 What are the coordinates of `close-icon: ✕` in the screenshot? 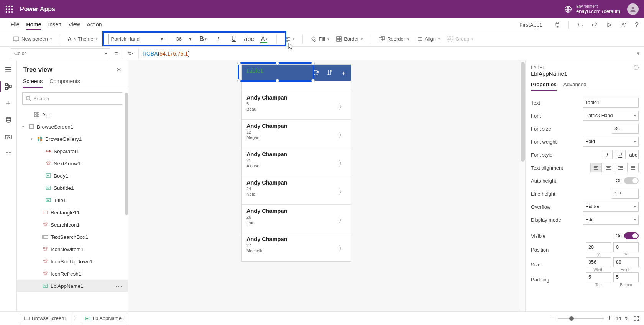 It's located at (119, 70).